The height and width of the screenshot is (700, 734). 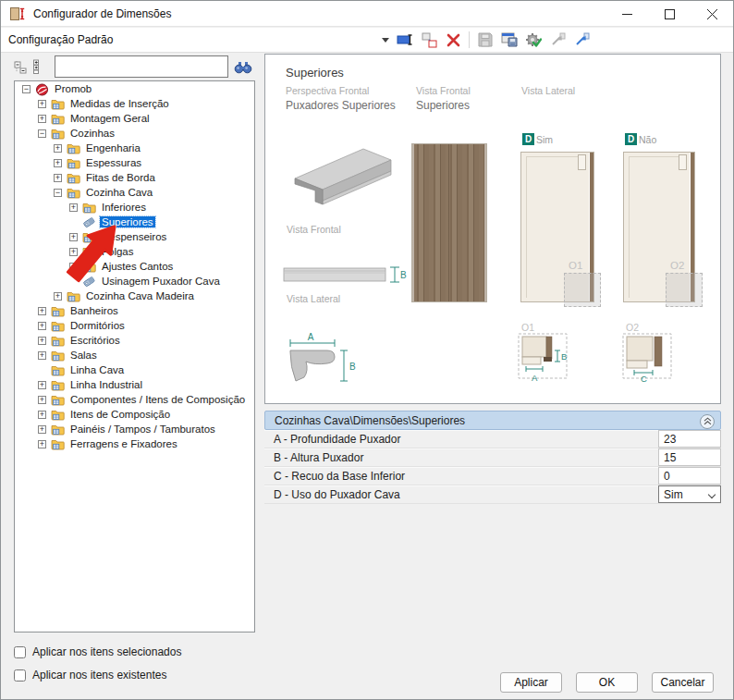 I want to click on tree-item: −Promob, so click(x=135, y=89).